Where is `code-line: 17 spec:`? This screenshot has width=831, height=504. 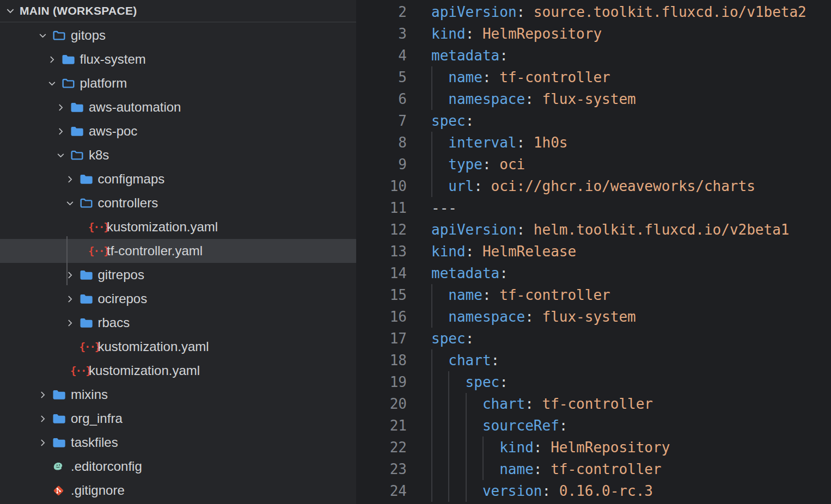
code-line: 17 spec: is located at coordinates (594, 339).